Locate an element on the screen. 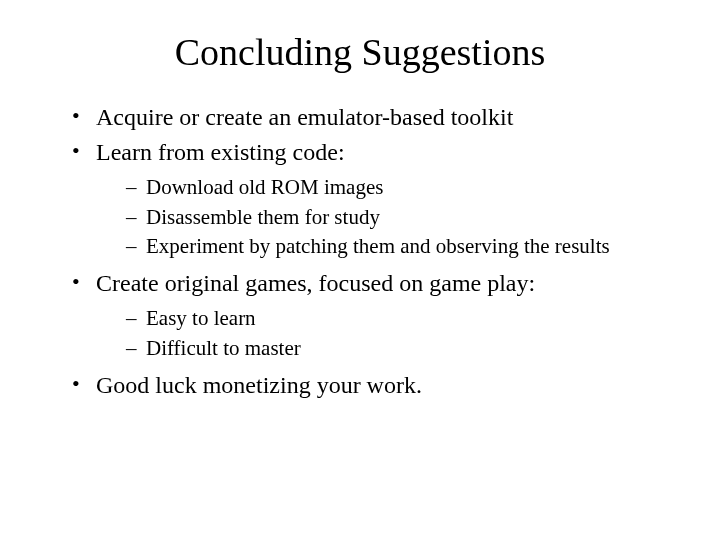 The image size is (720, 540). slide-title: Concluding Suggestions is located at coordinates (360, 52).